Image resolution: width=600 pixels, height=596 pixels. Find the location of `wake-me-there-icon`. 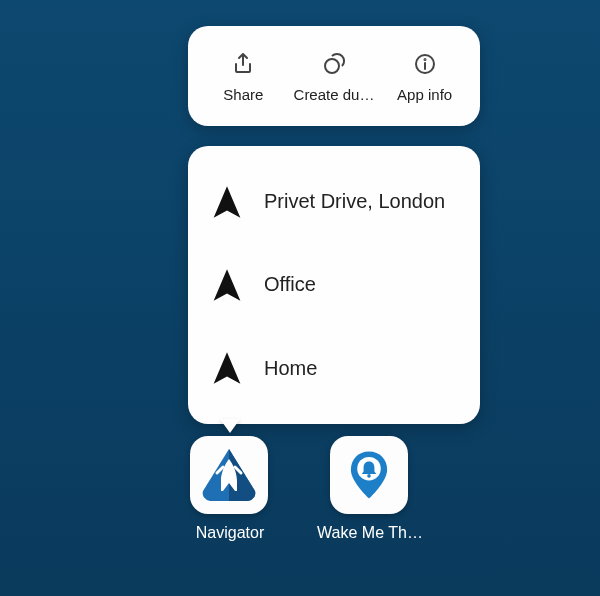

wake-me-there-icon is located at coordinates (369, 475).